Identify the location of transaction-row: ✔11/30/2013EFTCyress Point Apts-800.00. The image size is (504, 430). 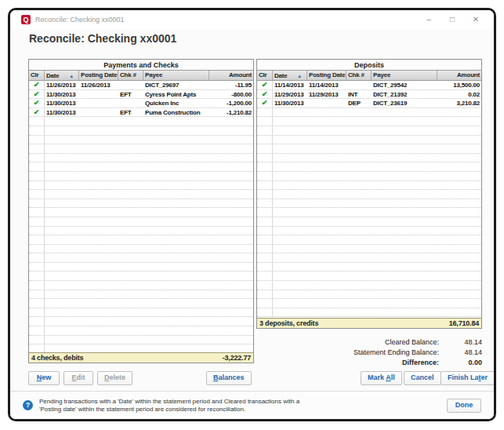
(141, 95).